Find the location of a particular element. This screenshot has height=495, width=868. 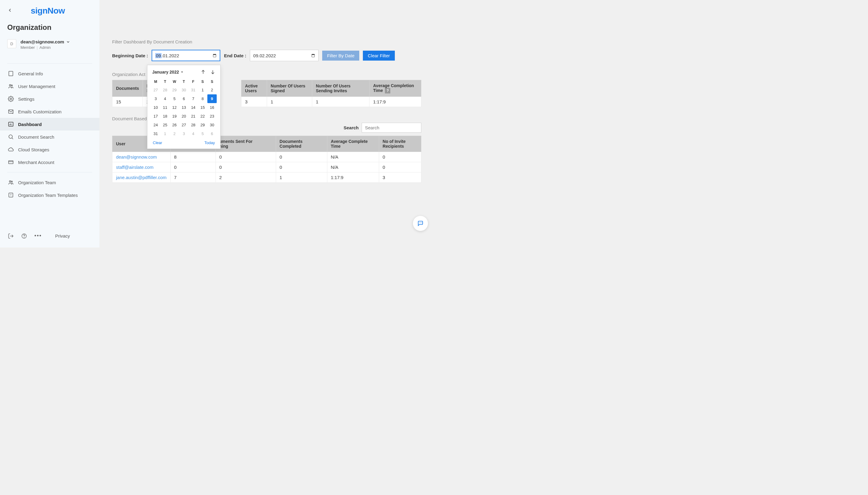

users-icon is located at coordinates (11, 182).